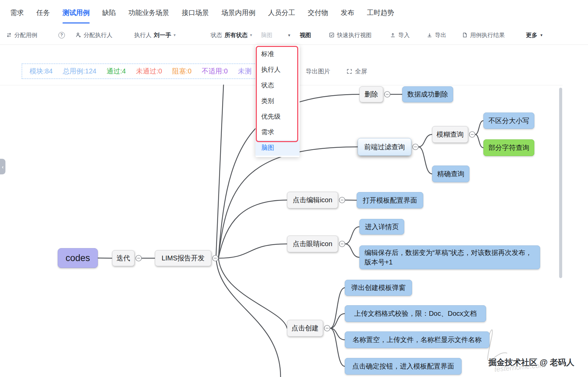 This screenshot has width=588, height=377. I want to click on vertical-scrollbar-thumb, so click(560, 183).